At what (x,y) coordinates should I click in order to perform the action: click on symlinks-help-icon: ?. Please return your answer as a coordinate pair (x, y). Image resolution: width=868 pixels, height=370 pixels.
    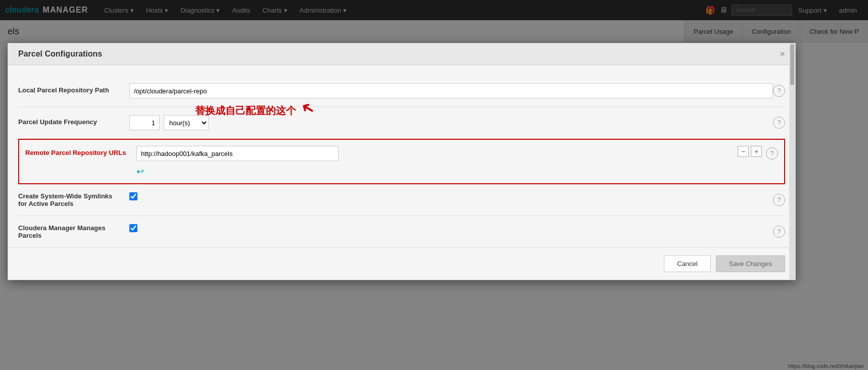
    Looking at the image, I should click on (779, 200).